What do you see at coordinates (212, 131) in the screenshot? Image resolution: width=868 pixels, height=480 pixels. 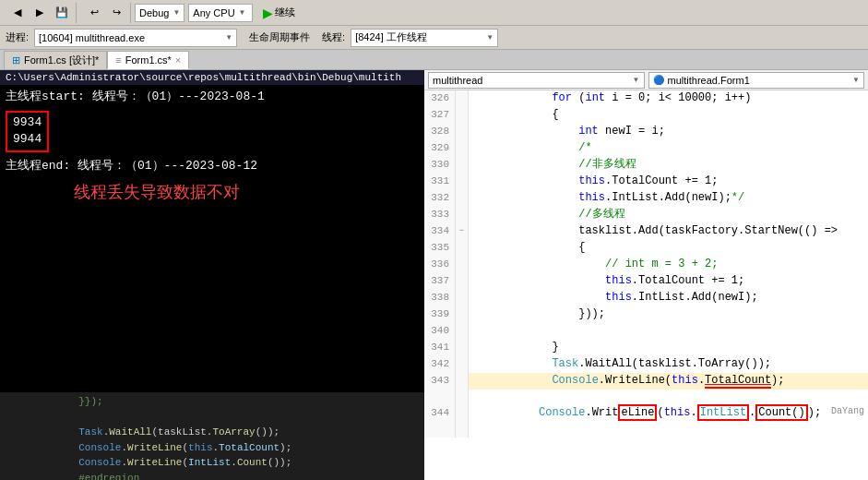 I see `console-body: 主线程start: 线程号：（01）---2023-08-1 9934 9944…` at bounding box center [212, 131].